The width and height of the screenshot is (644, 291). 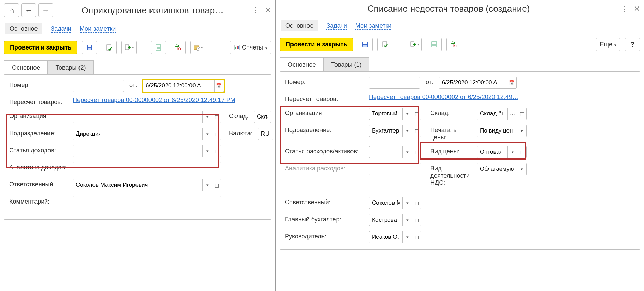 I want to click on price-type-open, so click(x=522, y=152).